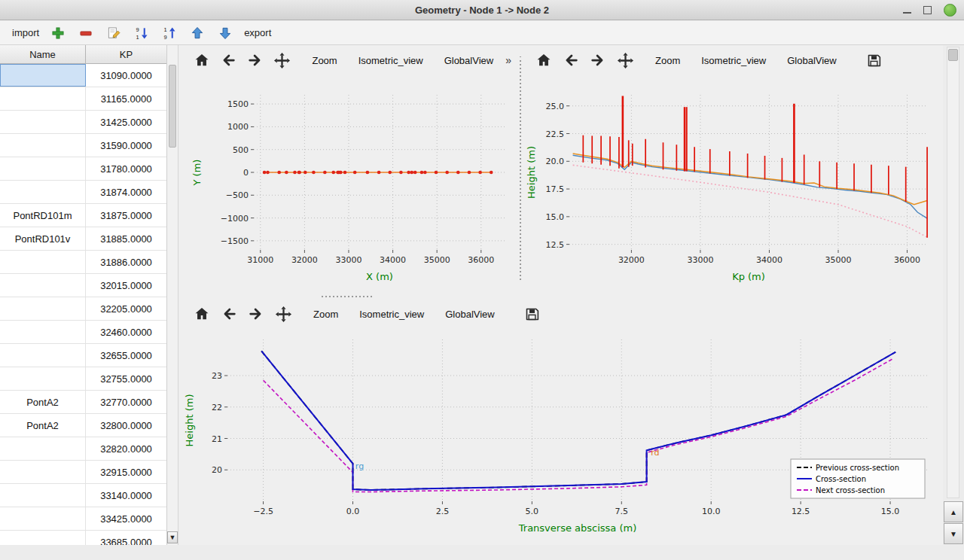  Describe the element at coordinates (172, 537) in the screenshot. I see `table-scroll-down-button: ▼` at that location.